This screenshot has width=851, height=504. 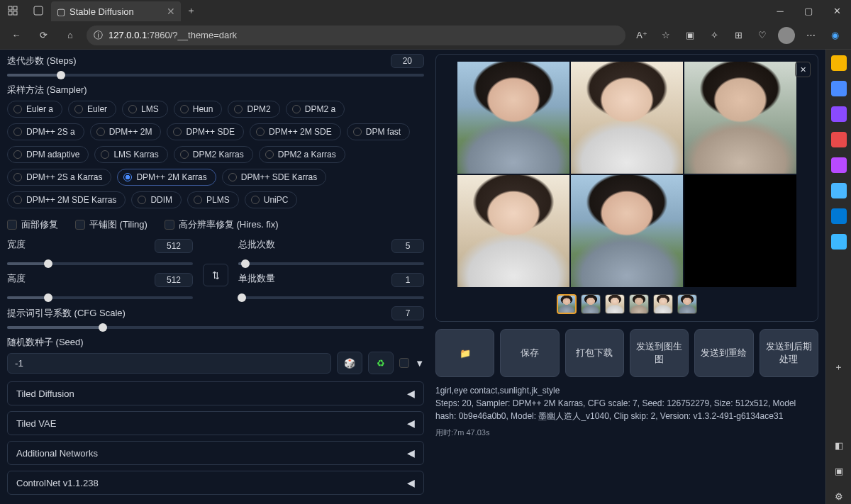 What do you see at coordinates (738, 35) in the screenshot?
I see `collections-icon: ⊞` at bounding box center [738, 35].